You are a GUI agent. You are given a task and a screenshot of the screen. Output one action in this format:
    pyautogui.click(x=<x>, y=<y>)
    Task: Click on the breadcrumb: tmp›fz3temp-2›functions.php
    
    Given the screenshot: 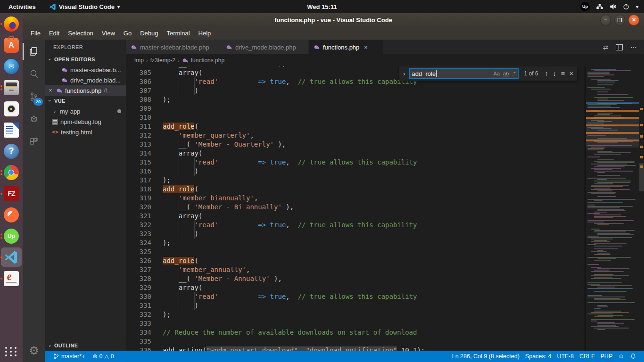 What is the action you would take?
    pyautogui.click(x=385, y=60)
    